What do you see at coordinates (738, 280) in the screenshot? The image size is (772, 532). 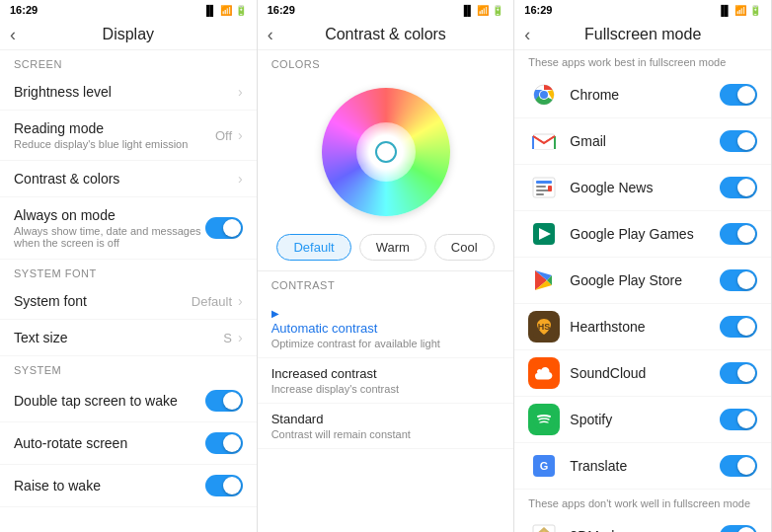 I see `gplaystore-toggle` at bounding box center [738, 280].